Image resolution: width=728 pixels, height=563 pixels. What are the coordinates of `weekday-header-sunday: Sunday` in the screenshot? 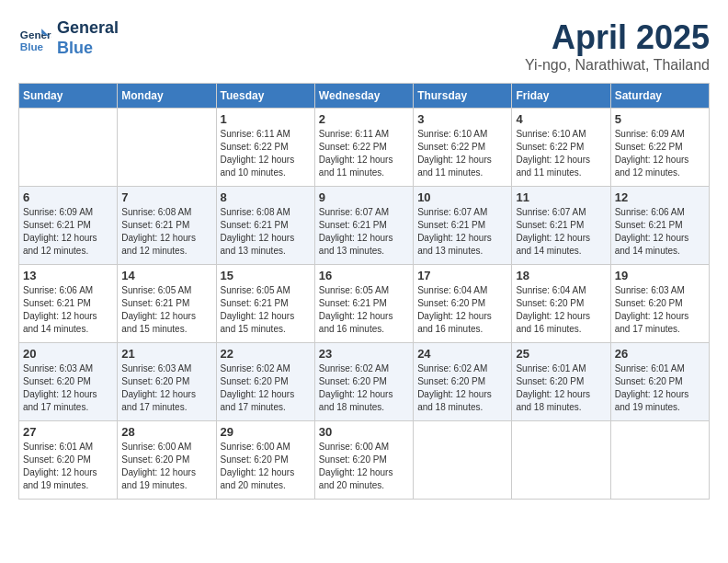 It's located at (68, 96).